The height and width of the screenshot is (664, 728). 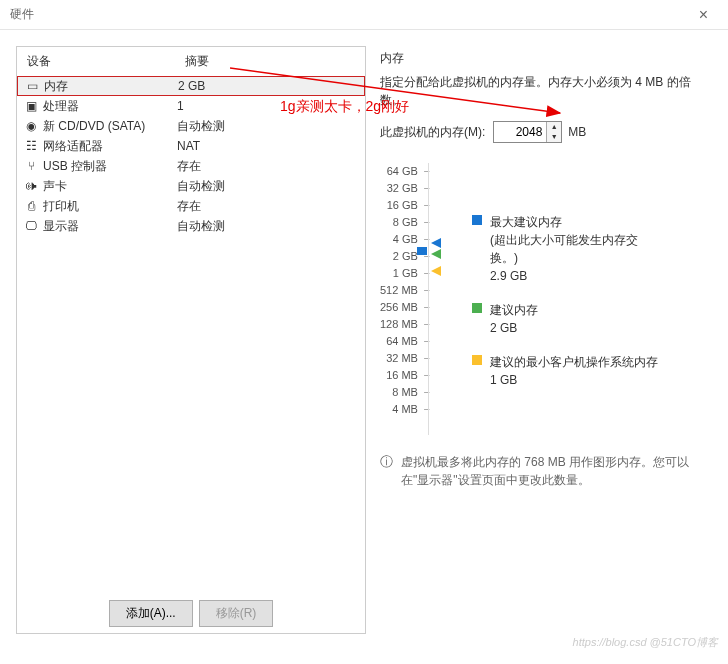 I want to click on titlebar: 硬件 ×, so click(x=364, y=15).